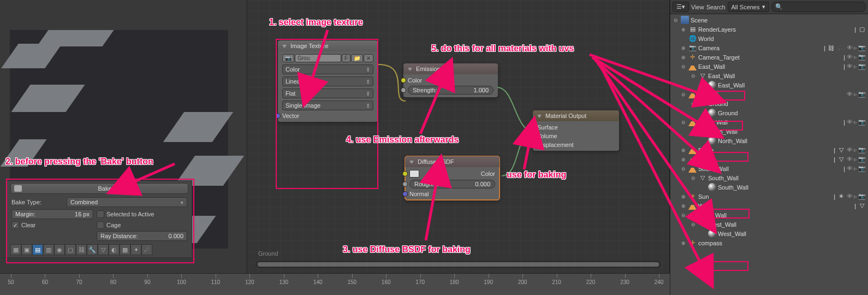 The image size is (868, 295). Describe the element at coordinates (278, 116) in the screenshot. I see `vector-input-socket` at that location.